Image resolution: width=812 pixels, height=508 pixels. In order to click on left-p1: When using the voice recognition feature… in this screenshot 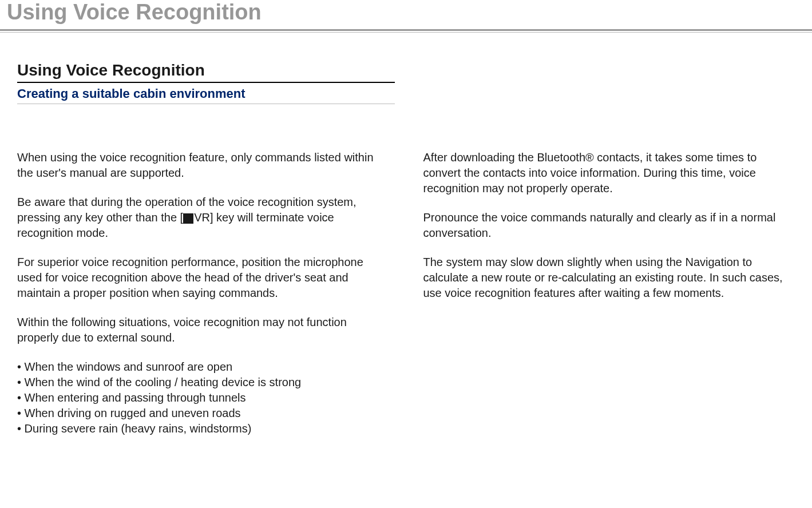, I will do `click(203, 165)`.